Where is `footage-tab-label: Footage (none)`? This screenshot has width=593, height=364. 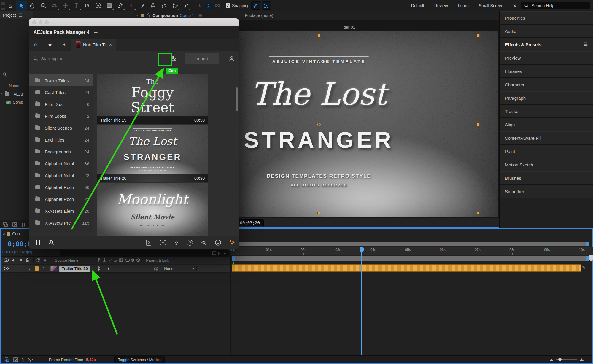
footage-tab-label: Footage (none) is located at coordinates (259, 15).